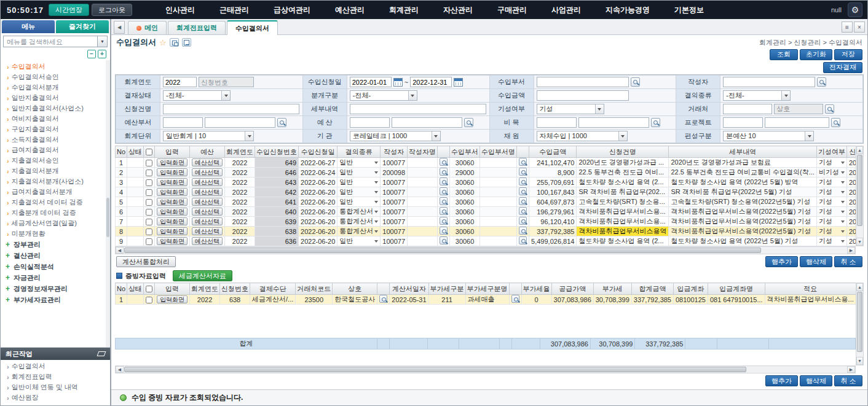  What do you see at coordinates (486, 212) in the screenshot?
I see `income-grid-row: 6입력화면예산선택20226402022-06-20통합계산서100077300…` at bounding box center [486, 212].